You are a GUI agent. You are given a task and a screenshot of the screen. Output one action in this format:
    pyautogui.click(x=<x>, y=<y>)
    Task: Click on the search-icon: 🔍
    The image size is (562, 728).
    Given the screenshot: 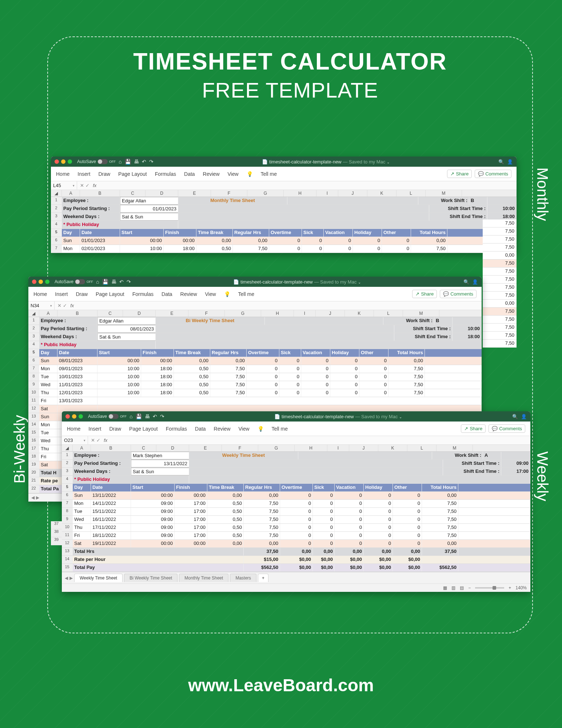 What is the action you would take?
    pyautogui.click(x=515, y=416)
    